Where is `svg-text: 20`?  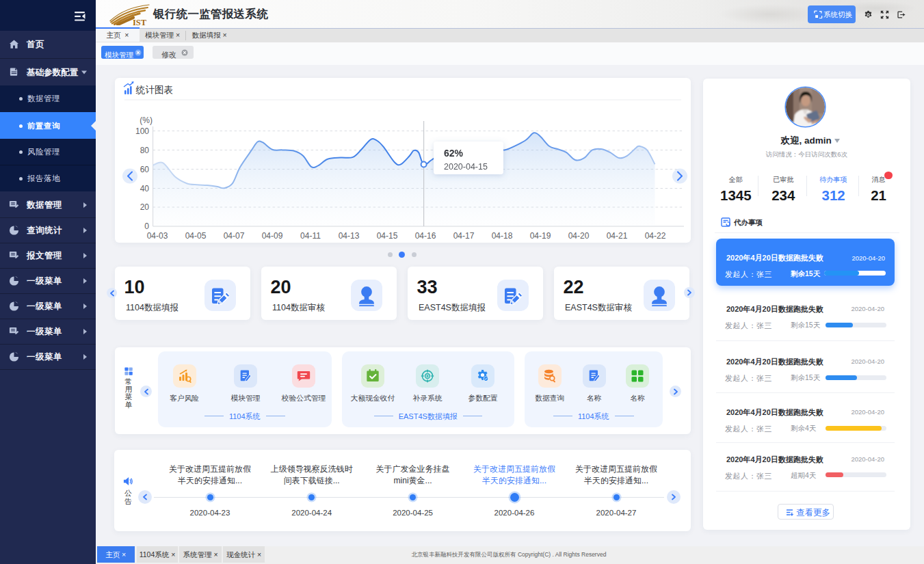
svg-text: 20 is located at coordinates (145, 207).